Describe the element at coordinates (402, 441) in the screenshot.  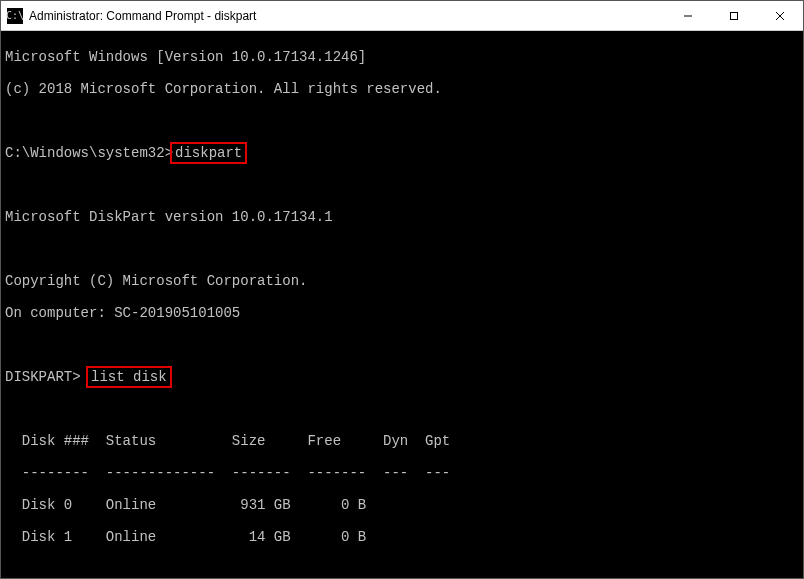
I see `disk-table-header: Disk ### Status Size Free Dyn Gpt` at that location.